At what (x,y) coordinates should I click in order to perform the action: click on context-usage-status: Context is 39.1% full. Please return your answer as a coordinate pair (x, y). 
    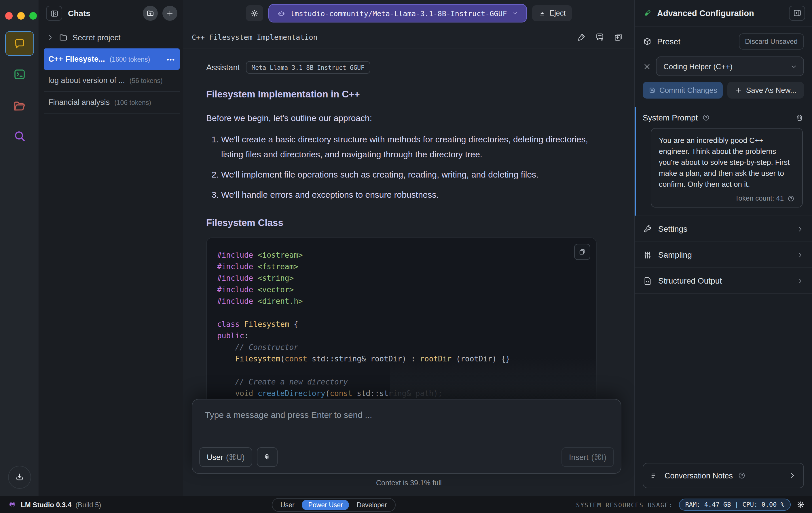
    Looking at the image, I should click on (409, 483).